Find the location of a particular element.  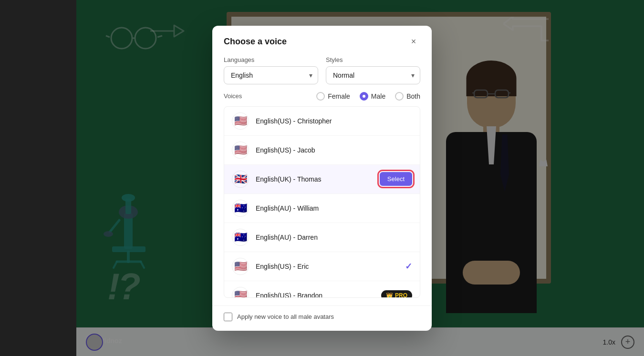

flag-us-eric: 🇺🇸 is located at coordinates (240, 266).